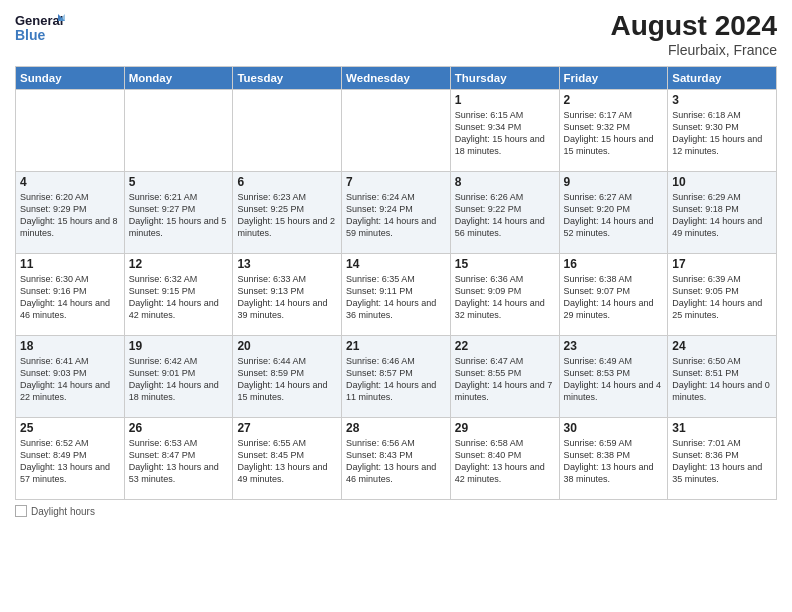  Describe the element at coordinates (287, 428) in the screenshot. I see `day-number: 27` at that location.